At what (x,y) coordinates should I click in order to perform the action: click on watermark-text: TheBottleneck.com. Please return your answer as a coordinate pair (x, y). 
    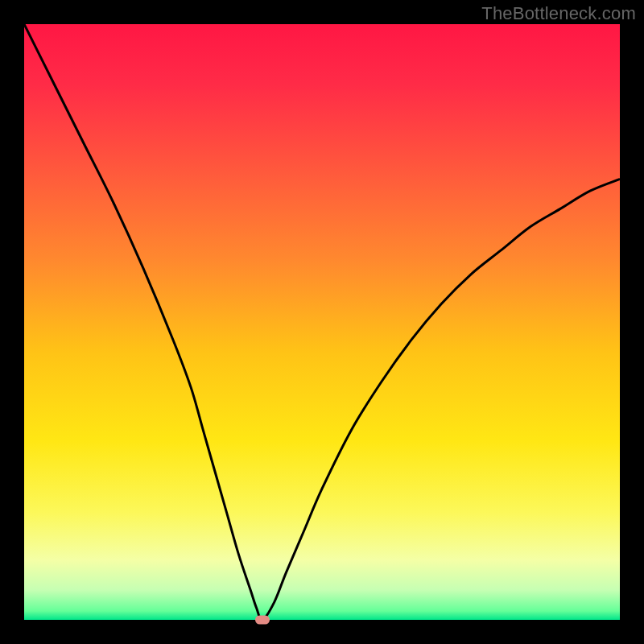
    Looking at the image, I should click on (559, 14).